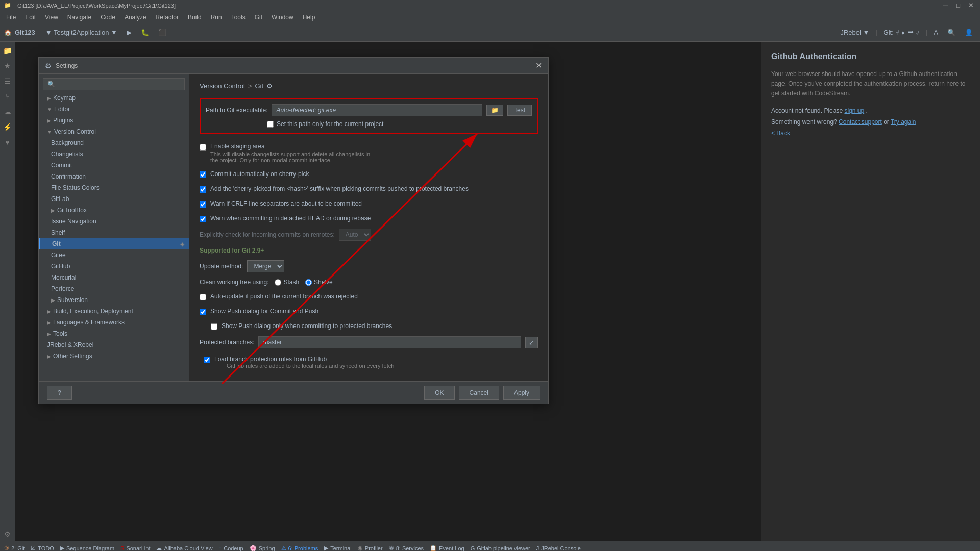 The width and height of the screenshot is (980, 551). I want to click on settings-search, so click(114, 84).